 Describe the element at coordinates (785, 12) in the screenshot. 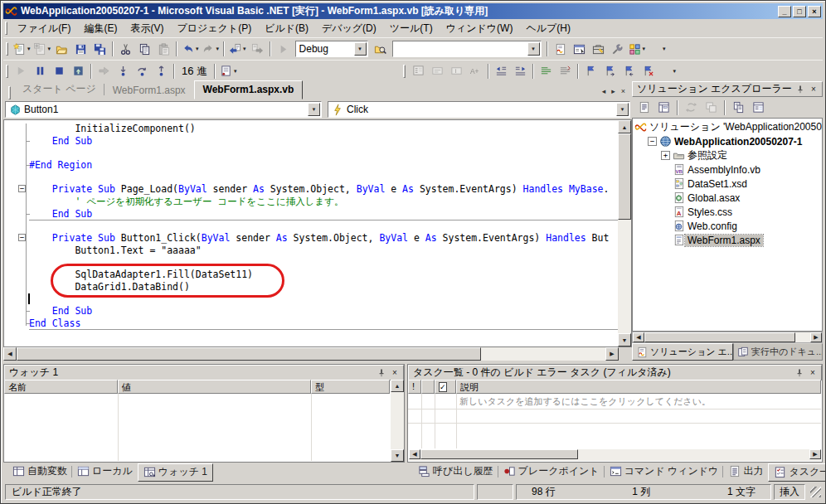

I see `minimize-button: _` at that location.